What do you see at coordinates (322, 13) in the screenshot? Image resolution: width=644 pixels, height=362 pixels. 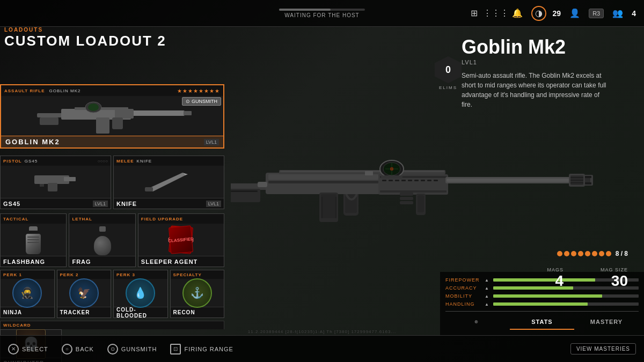 I see `top-bar: WAITING FOR THE HOST ⊞ ⋮⋮⋮ 🔔 ◑ 29 👤 R3 👥…` at bounding box center [322, 13].